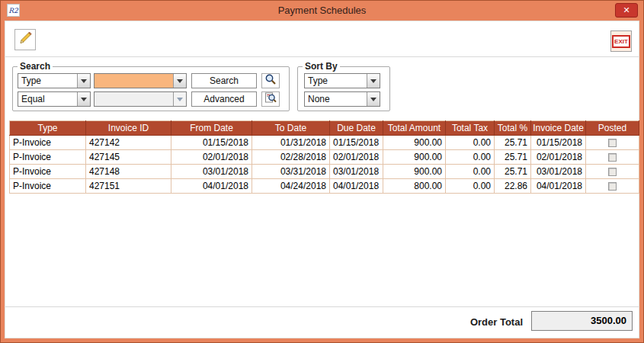 The height and width of the screenshot is (343, 644). Describe the element at coordinates (129, 157) in the screenshot. I see `cell-invoice-id: 427145` at that location.